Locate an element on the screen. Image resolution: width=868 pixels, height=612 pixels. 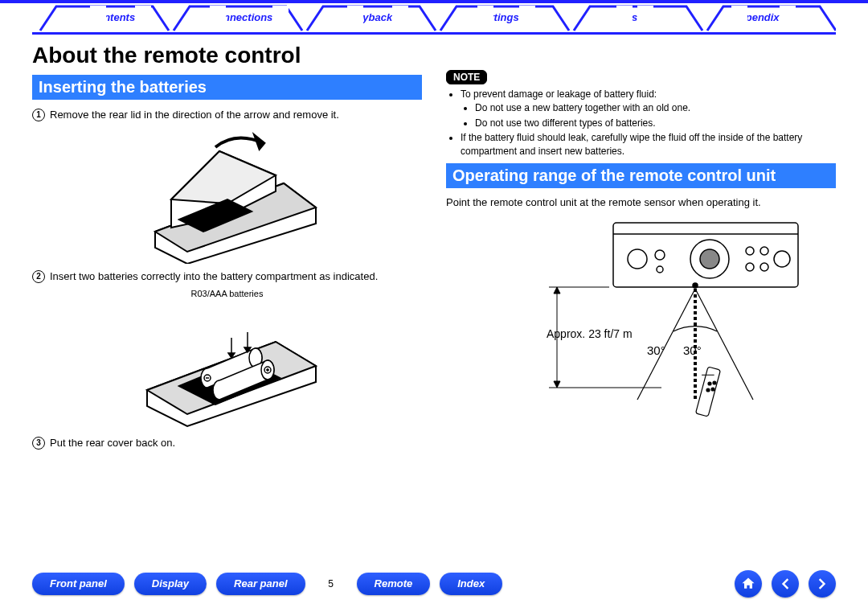
page-title: About the remote control is located at coordinates (227, 55).